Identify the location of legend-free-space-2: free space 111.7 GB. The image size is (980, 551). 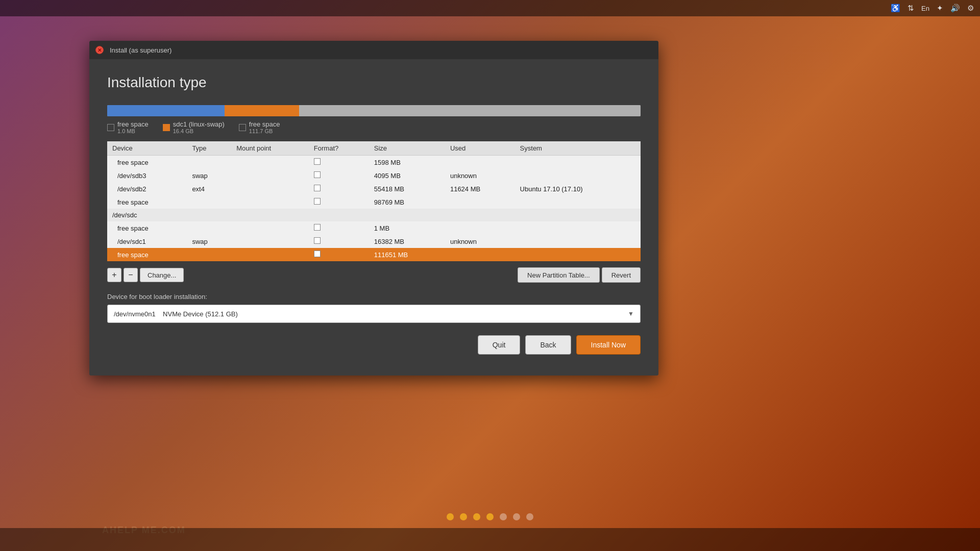
(259, 128).